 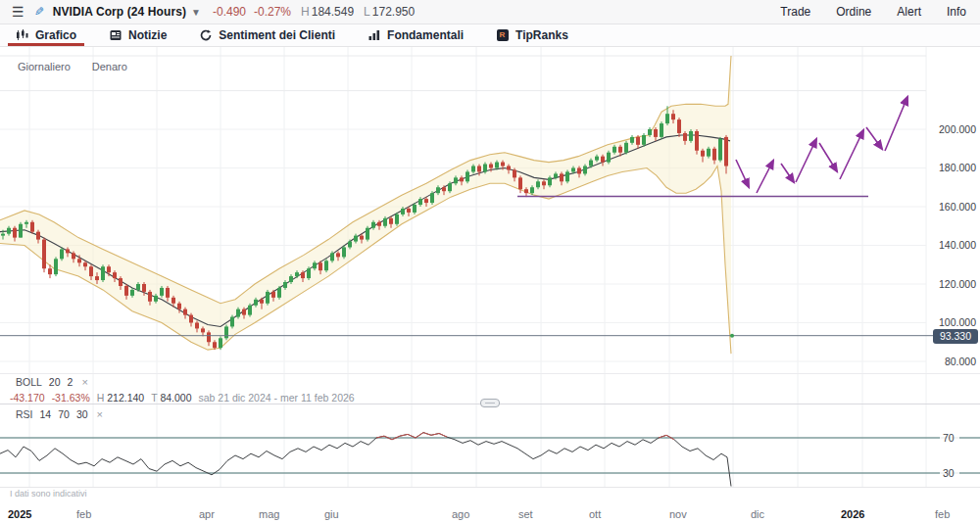 What do you see at coordinates (71, 398) in the screenshot?
I see `boll-change-pct: -31.63%` at bounding box center [71, 398].